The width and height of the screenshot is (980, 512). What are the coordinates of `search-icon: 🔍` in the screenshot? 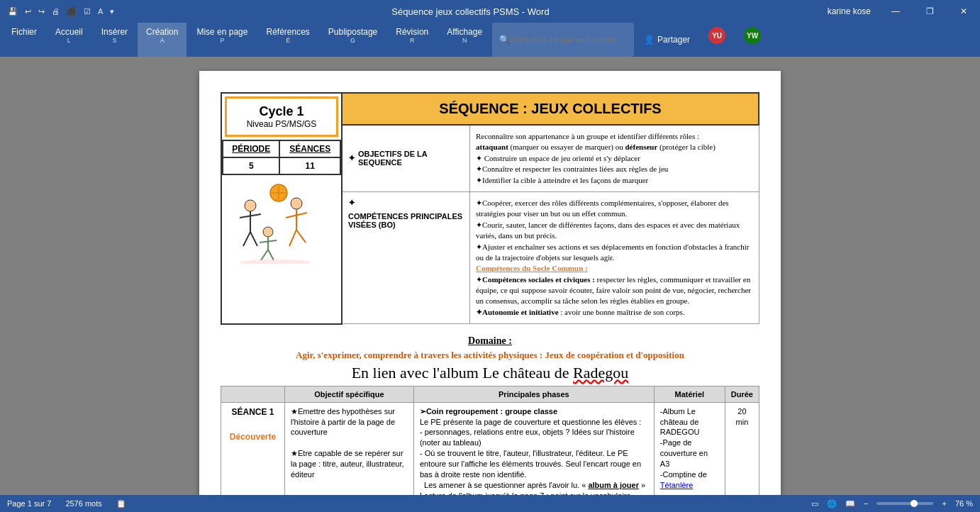 It's located at (505, 40).